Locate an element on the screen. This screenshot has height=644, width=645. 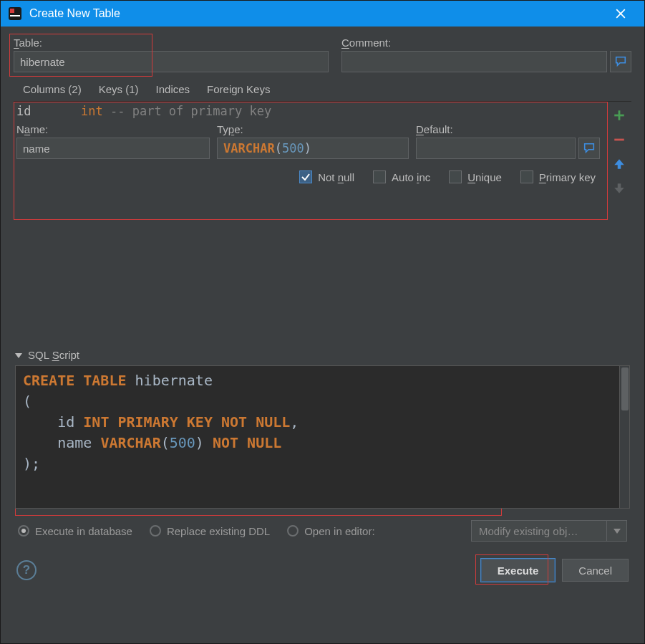
preview-col-comment: -- part of primary key is located at coordinates (190, 111).